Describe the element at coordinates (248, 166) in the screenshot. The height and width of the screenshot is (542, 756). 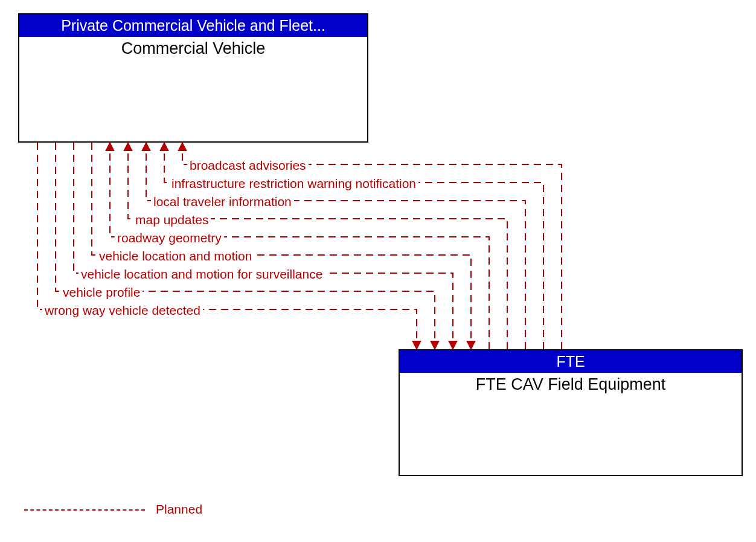
I see `flow-label: broadcast advisories` at that location.